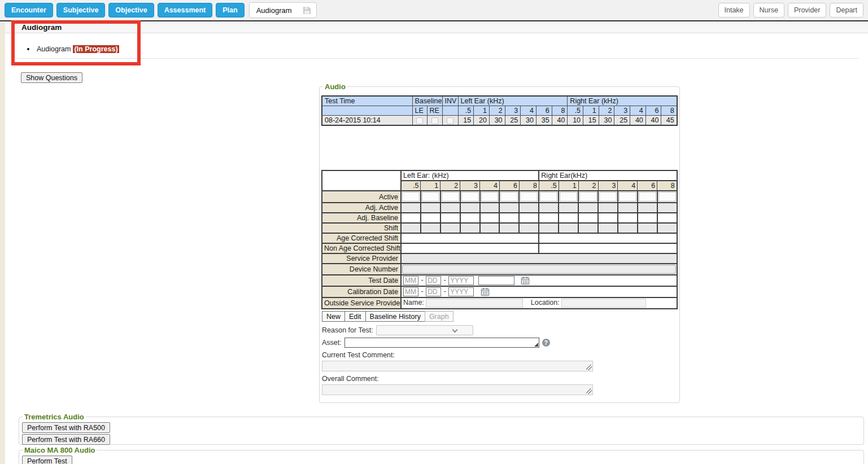 Image resolution: width=868 pixels, height=464 pixels. What do you see at coordinates (395, 316) in the screenshot?
I see `baseline-history-button: Baseline History` at bounding box center [395, 316].